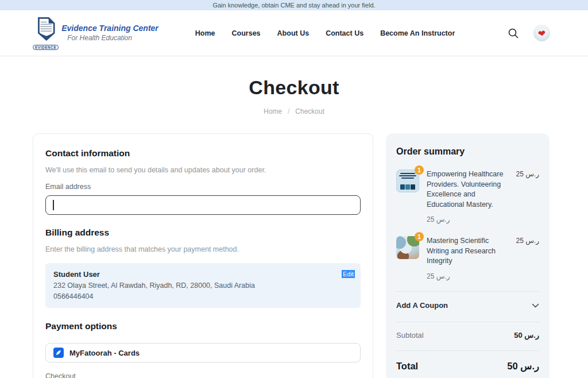 This screenshot has height=378, width=588. What do you see at coordinates (53, 205) in the screenshot?
I see `text-cursor` at bounding box center [53, 205].